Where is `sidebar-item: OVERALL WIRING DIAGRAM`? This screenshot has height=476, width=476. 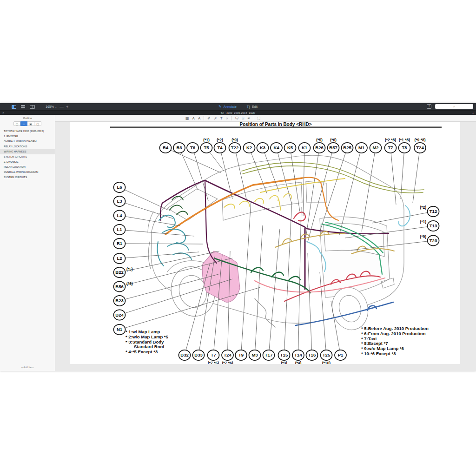
sidebar-item: OVERALL WIRING DIAGRAM is located at coordinates (27, 172).